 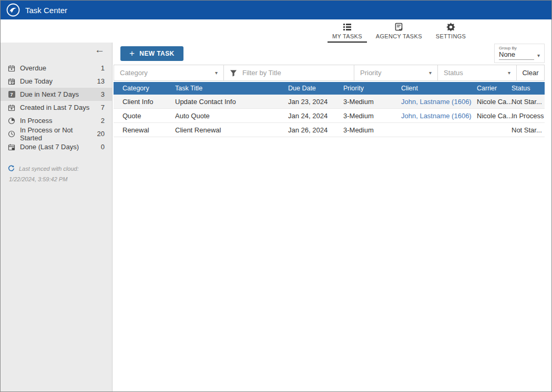 What do you see at coordinates (56, 173) in the screenshot?
I see `sync-status: Last synced with cloud: 1/22/2024, 3:59:…` at bounding box center [56, 173].